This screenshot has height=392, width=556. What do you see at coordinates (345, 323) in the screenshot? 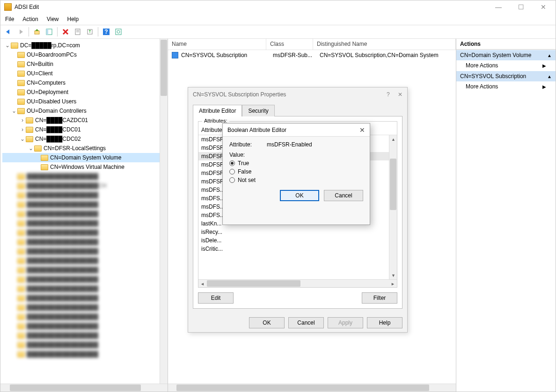
I see `props-apply-button: Apply` at bounding box center [345, 323].